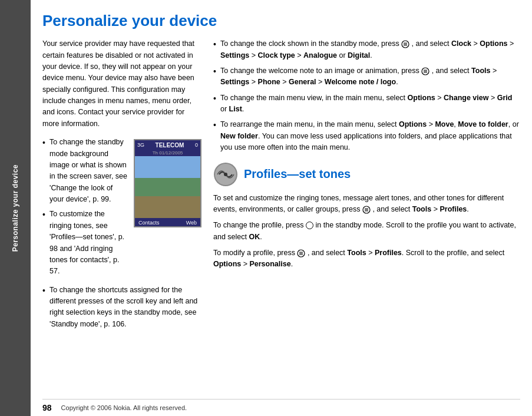  What do you see at coordinates (85, 209) in the screenshot?
I see `bullets-with-image: To change the standby mode background im…` at bounding box center [85, 209].